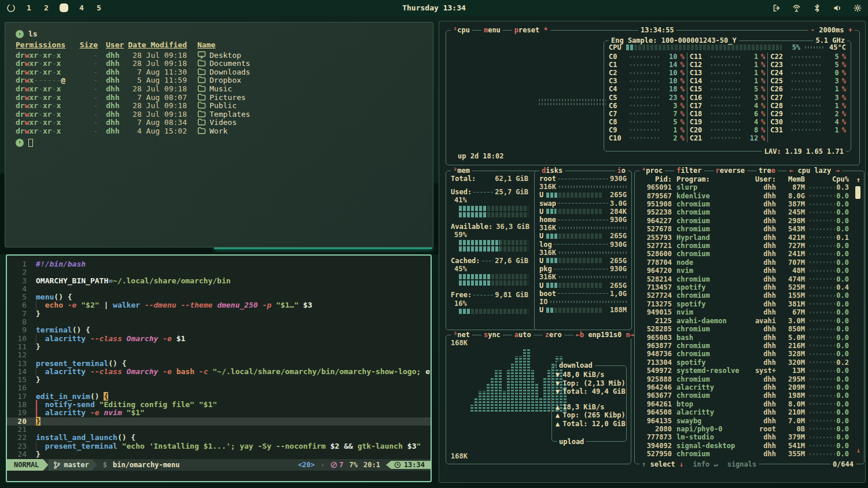 The height and width of the screenshot is (488, 868). I want to click on panel-tab: auto, so click(523, 335).